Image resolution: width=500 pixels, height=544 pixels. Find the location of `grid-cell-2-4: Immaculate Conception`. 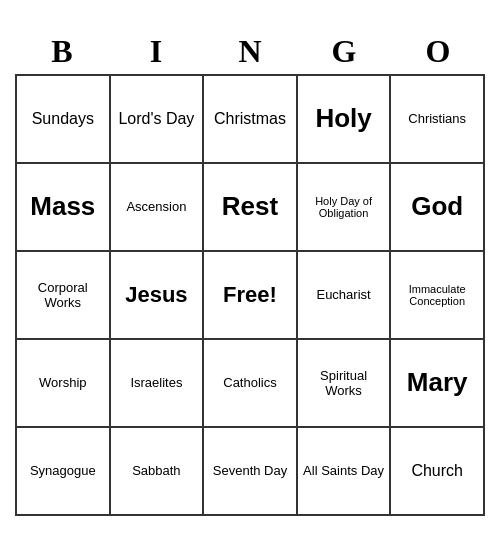

grid-cell-2-4: Immaculate Conception is located at coordinates (438, 296).